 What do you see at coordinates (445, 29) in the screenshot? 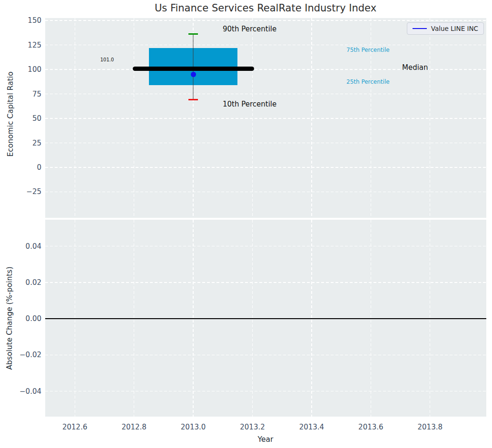
I see `legend: Value LINE INC` at bounding box center [445, 29].